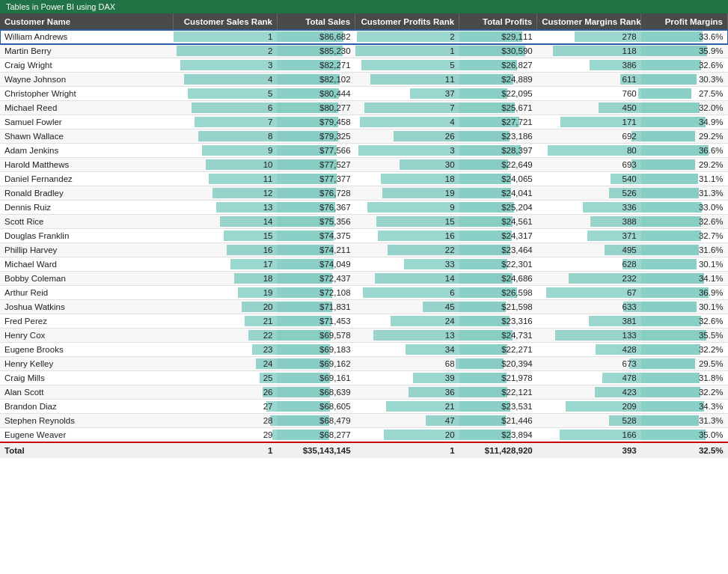 The image size is (728, 574). I want to click on table-row: Christopher Wright5$80,44437$22,09576027…, so click(364, 94).